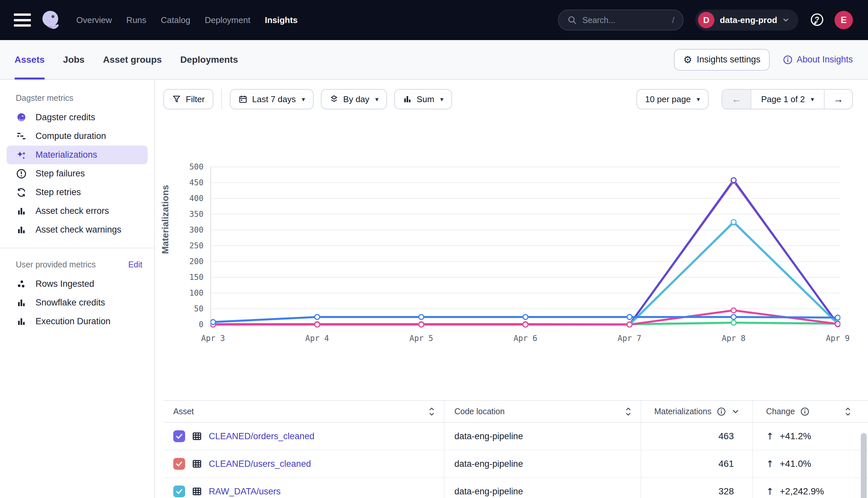 The height and width of the screenshot is (498, 868). What do you see at coordinates (77, 303) in the screenshot?
I see `sidebar-item-snowflake-credits: Snowflake credits` at bounding box center [77, 303].